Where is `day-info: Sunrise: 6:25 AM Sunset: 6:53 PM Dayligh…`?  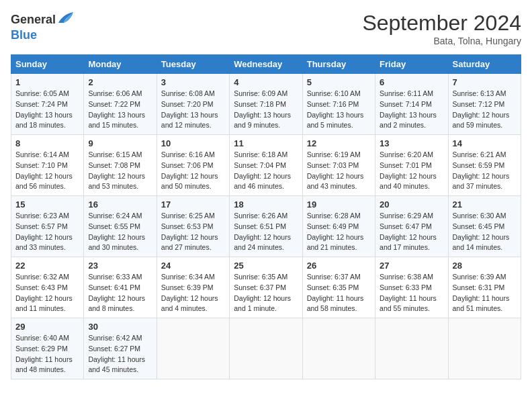 day-info: Sunrise: 6:25 AM Sunset: 6:53 PM Dayligh… is located at coordinates (193, 232).